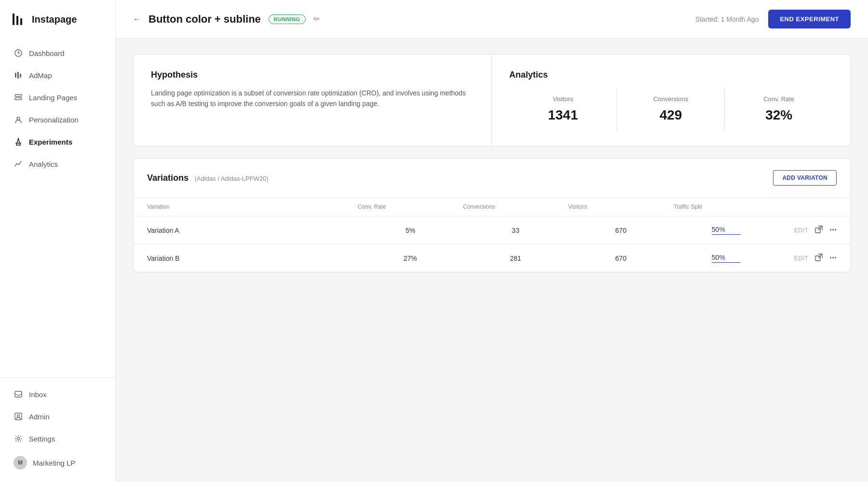  What do you see at coordinates (58, 394) in the screenshot?
I see `sidebar-item-inbox: Inbox` at bounding box center [58, 394].